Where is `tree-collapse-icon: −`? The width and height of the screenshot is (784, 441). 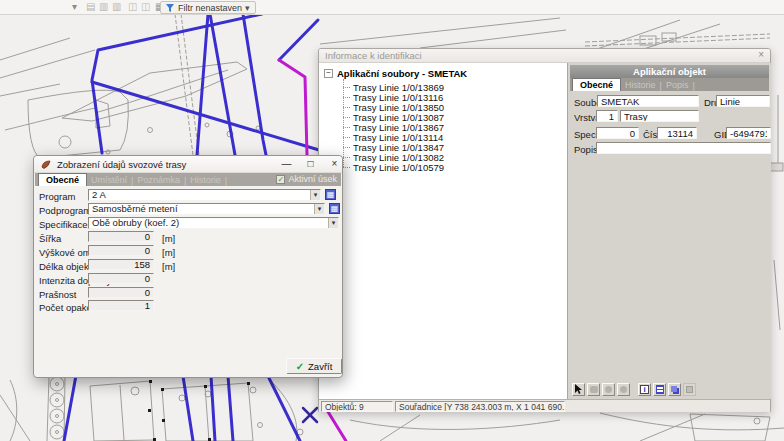 tree-collapse-icon: − is located at coordinates (328, 74).